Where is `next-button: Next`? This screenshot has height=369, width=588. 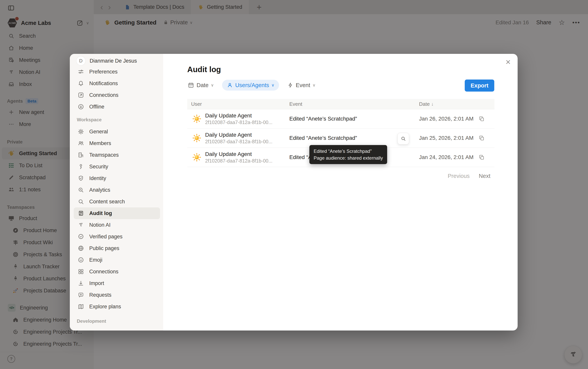 next-button: Next is located at coordinates (485, 176).